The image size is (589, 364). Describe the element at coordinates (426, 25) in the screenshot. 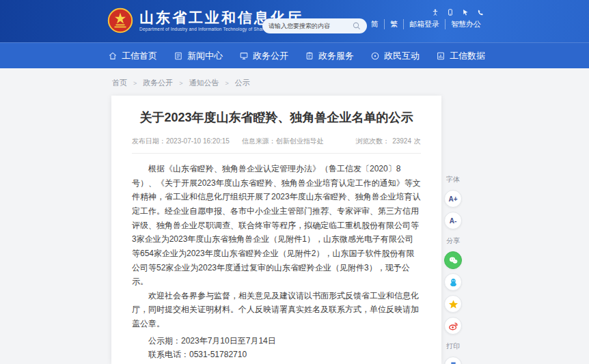

I see `quick-links: 简 繁 邮箱登录 智慧办公` at that location.